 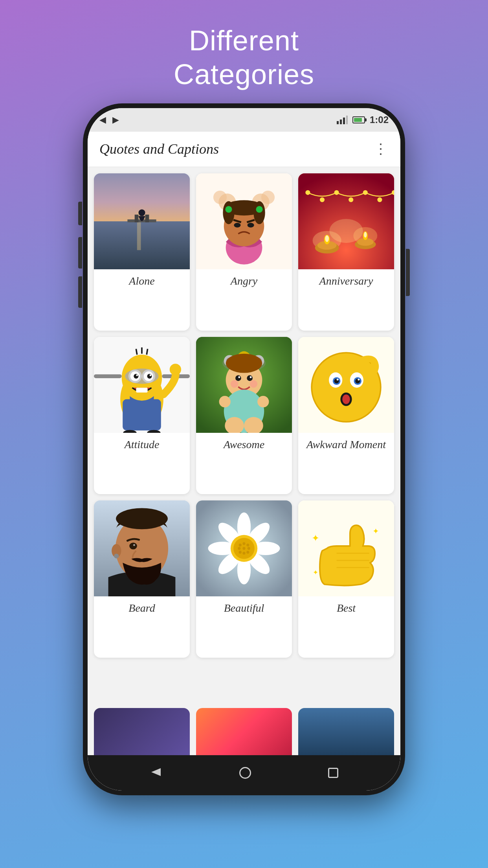 What do you see at coordinates (142, 385) in the screenshot?
I see `attitude-image` at bounding box center [142, 385].